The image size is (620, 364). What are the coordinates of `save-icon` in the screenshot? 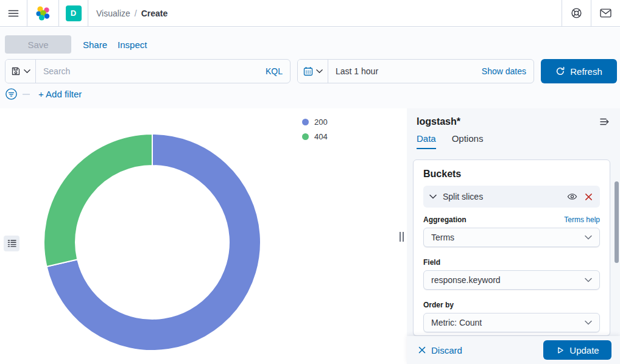 It's located at (16, 71).